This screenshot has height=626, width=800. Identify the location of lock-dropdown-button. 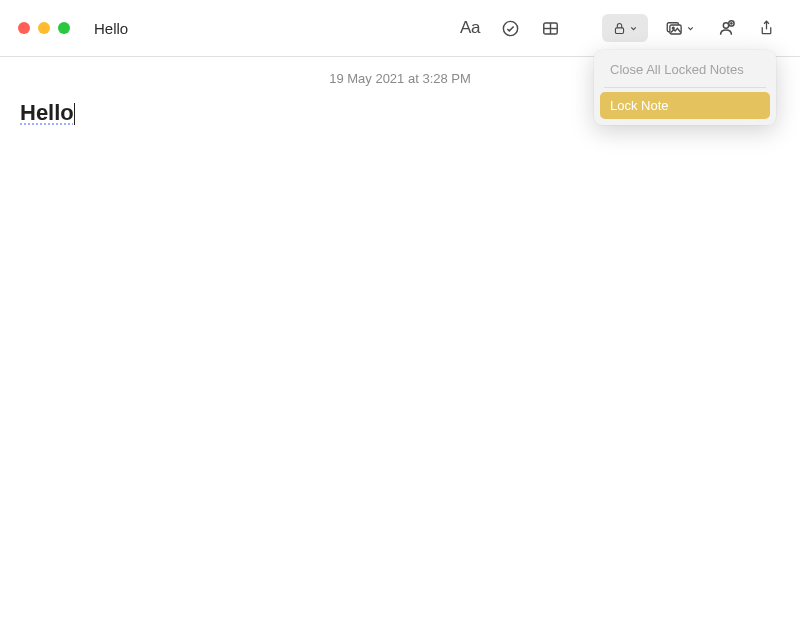
(625, 28).